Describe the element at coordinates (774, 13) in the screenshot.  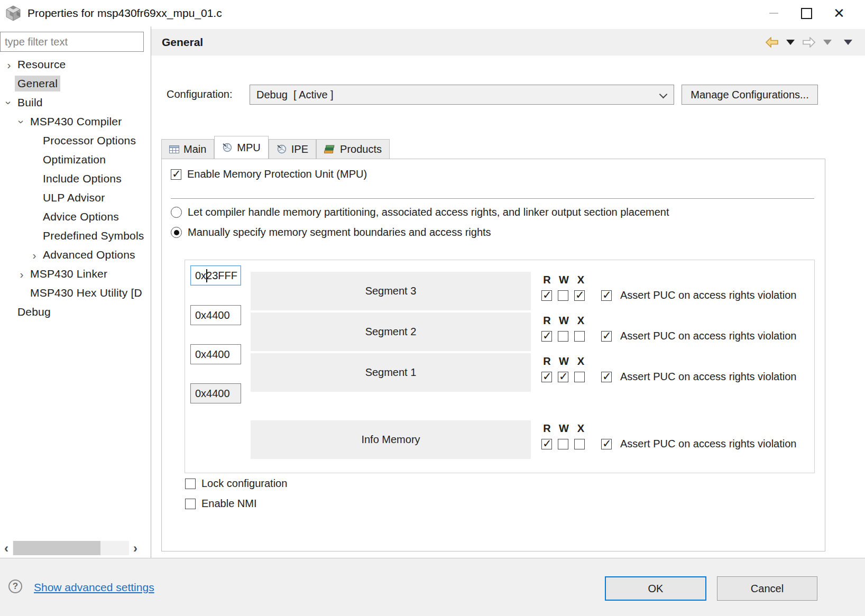
I see `minimize-icon` at that location.